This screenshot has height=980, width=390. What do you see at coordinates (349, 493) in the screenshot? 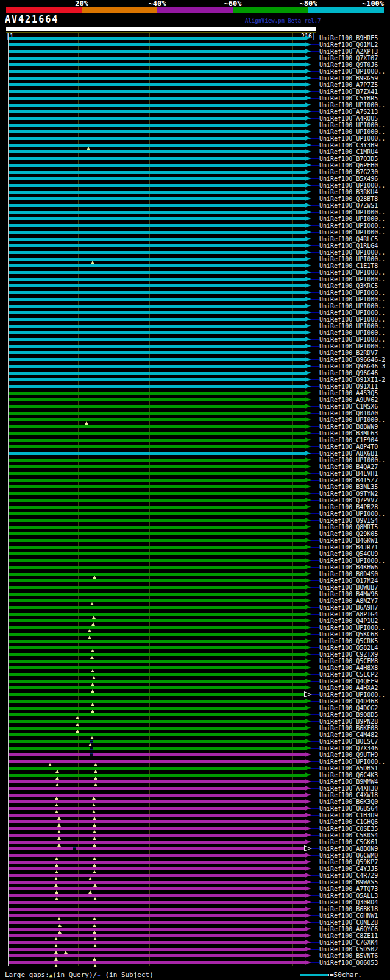
I see `hit-label: UniRef100_Q9TYN2` at bounding box center [349, 493].